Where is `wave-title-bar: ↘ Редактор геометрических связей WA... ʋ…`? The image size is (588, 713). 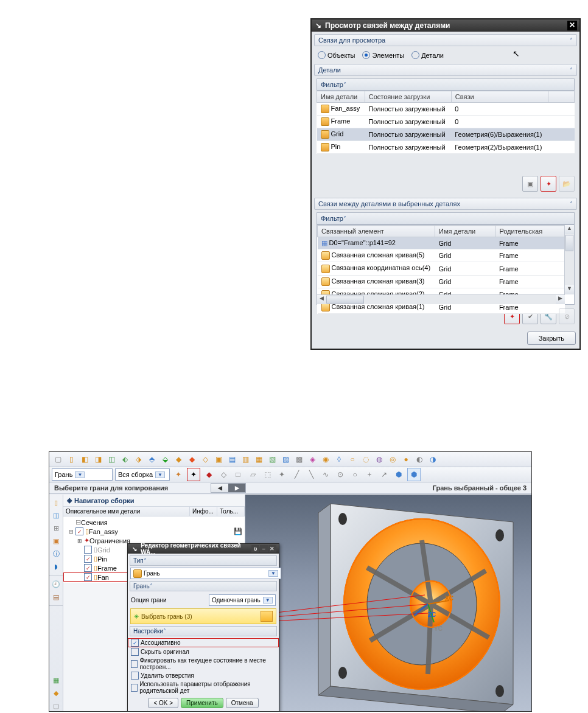
wave-title-bar: ↘ Редактор геометрических связей WA... ʋ… is located at coordinates (203, 549).